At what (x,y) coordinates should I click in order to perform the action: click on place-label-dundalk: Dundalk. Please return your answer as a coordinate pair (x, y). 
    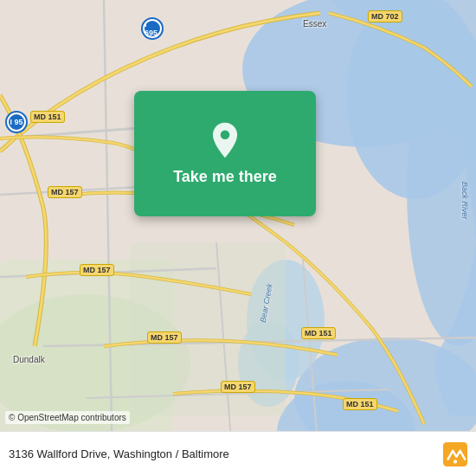
    Looking at the image, I should click on (29, 360).